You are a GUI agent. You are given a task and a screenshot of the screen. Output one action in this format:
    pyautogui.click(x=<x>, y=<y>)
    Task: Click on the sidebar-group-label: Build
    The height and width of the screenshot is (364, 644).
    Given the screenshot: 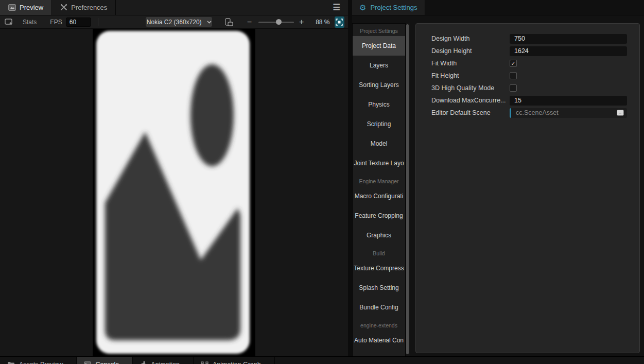 What is the action you would take?
    pyautogui.click(x=379, y=252)
    